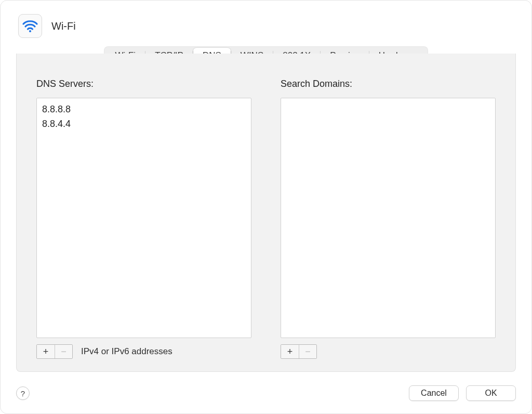 This screenshot has width=532, height=414. What do you see at coordinates (266, 396) in the screenshot?
I see `footer: ? Cancel OK` at bounding box center [266, 396].